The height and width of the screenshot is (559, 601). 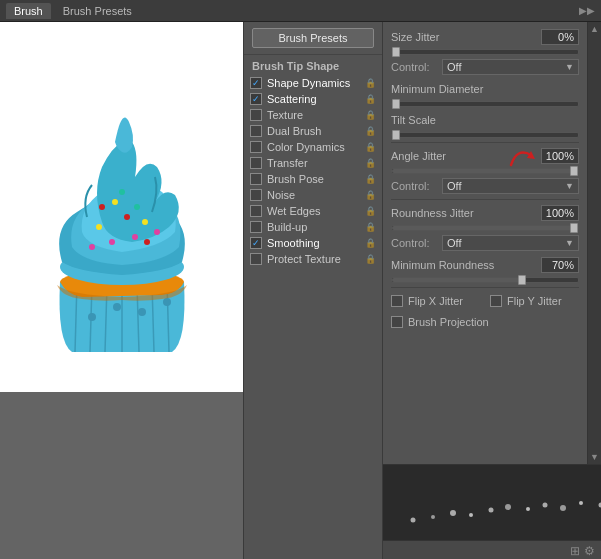 I want to click on control-2-label: Control:, so click(x=414, y=186).